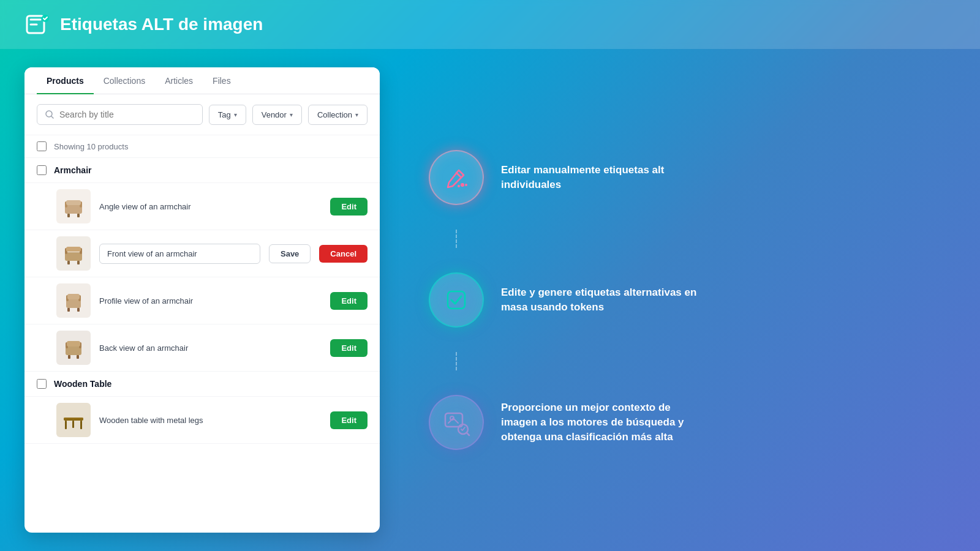 This screenshot has height=551, width=980. What do you see at coordinates (74, 348) in the screenshot?
I see `armchair-back-thumbnail` at bounding box center [74, 348].